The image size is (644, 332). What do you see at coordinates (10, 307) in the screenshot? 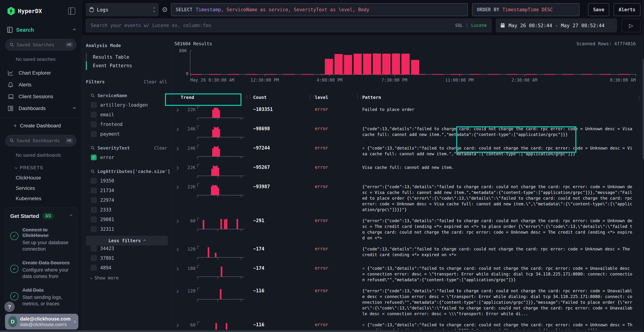
I see `help-button: ?` at bounding box center [10, 307].